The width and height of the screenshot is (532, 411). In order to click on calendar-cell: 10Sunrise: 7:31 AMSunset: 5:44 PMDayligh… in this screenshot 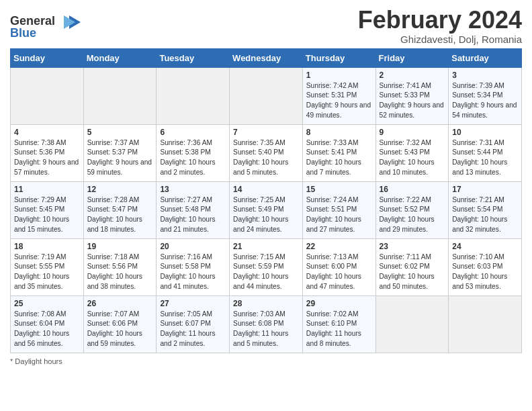, I will do `click(485, 153)`.